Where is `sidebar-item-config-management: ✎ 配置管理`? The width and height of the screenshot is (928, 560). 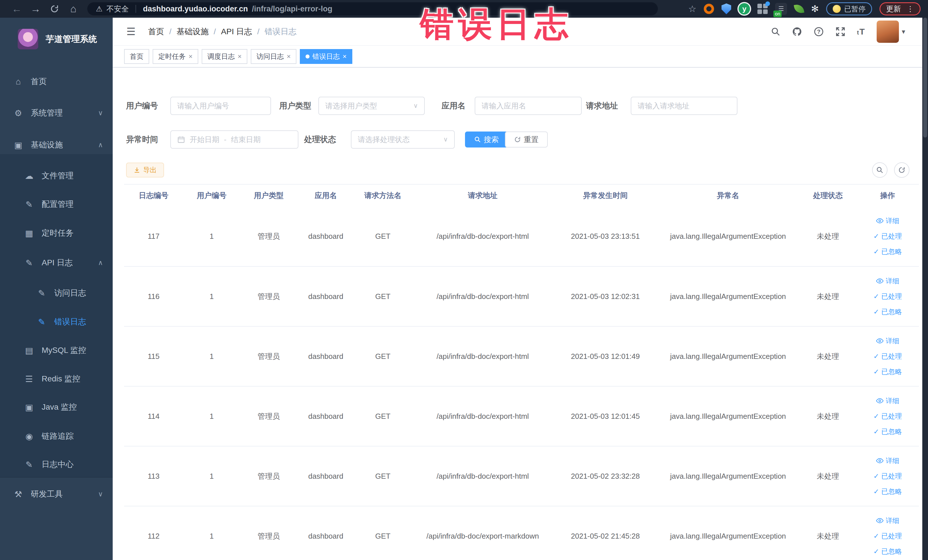 sidebar-item-config-management: ✎ 配置管理 is located at coordinates (56, 204).